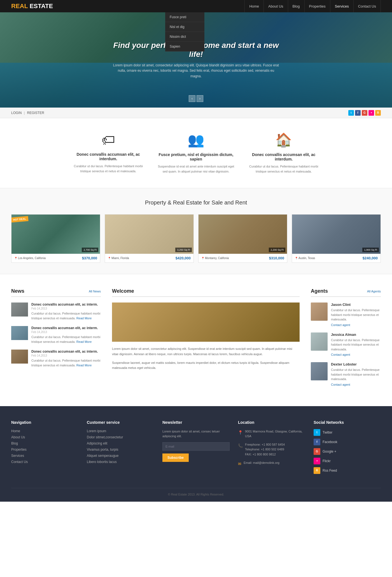 This screenshot has width=392, height=577. What do you see at coordinates (367, 6) in the screenshot?
I see `nav-item-contact: Contact Us` at bounding box center [367, 6].